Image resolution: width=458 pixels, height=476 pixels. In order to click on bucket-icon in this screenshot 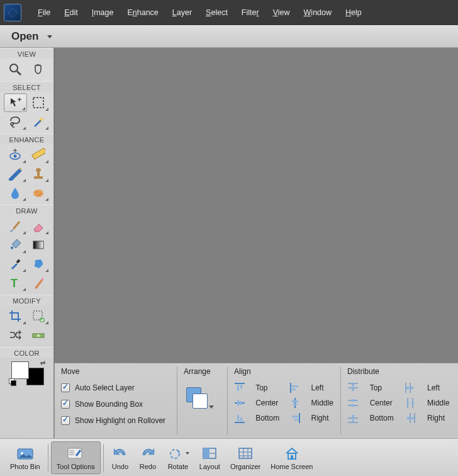, I will do `click(15, 245)`.